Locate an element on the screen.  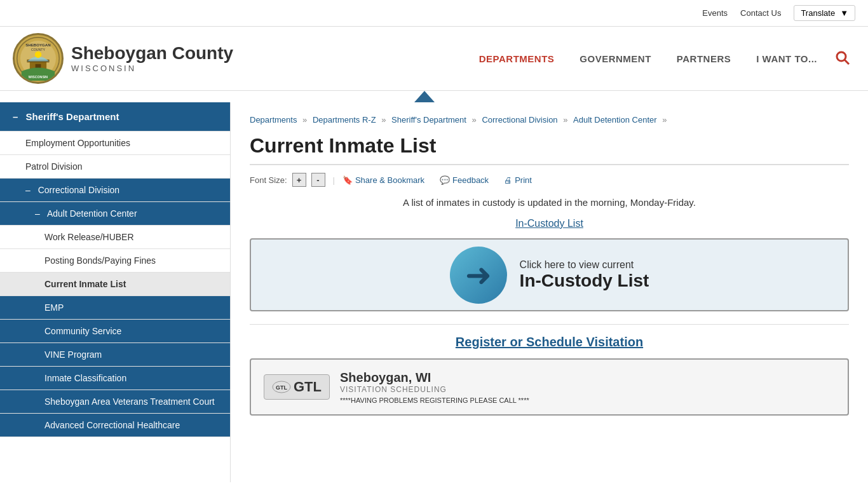
svg-text: COUNTY is located at coordinates (38, 50).